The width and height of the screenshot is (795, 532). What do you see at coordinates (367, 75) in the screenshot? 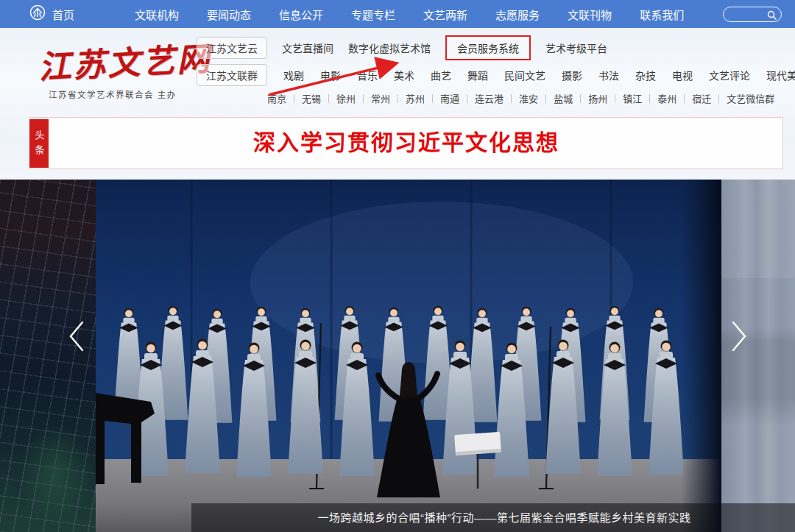
I see `category-music: 音乐` at bounding box center [367, 75].